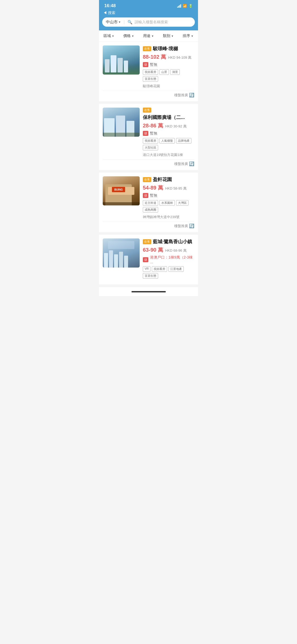  Describe the element at coordinates (148, 260) in the screenshot. I see `listing-card-4: 在售 藍城·鷺島香山小鎮 63-90 萬 HKD 68-96 萬 儲 港澳戶口：…` at that location.